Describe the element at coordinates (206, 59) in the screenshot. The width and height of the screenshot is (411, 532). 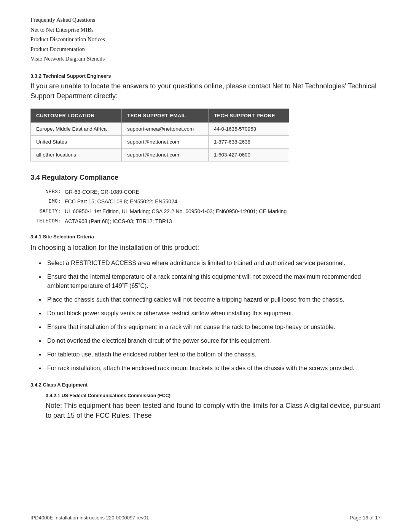
I see `link-item-5: Visio Network Diagram Stencils` at that location.